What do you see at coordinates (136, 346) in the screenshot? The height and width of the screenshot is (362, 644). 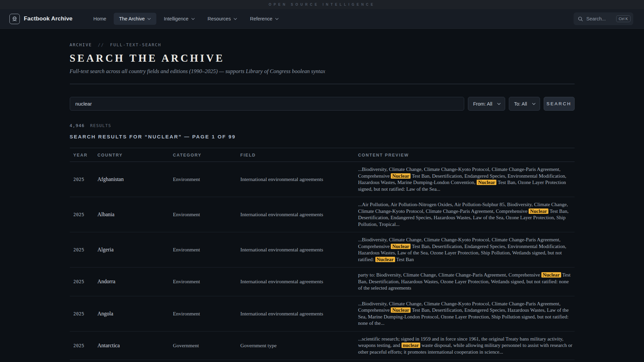 I see `row-country: Antarctica` at bounding box center [136, 346].